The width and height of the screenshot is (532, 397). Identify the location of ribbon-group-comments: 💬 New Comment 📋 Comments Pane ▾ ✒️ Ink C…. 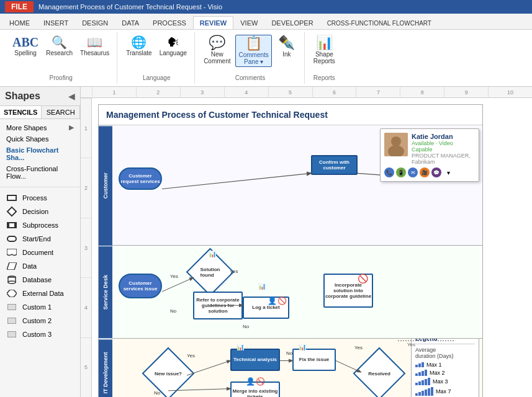
(251, 58).